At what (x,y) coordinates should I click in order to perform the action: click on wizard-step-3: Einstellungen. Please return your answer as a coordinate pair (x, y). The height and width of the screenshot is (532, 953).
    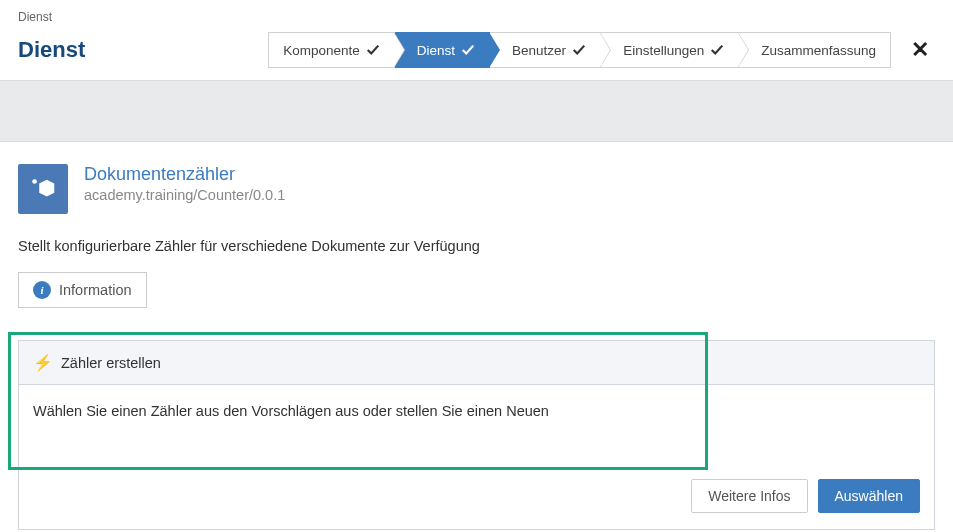
    Looking at the image, I should click on (670, 50).